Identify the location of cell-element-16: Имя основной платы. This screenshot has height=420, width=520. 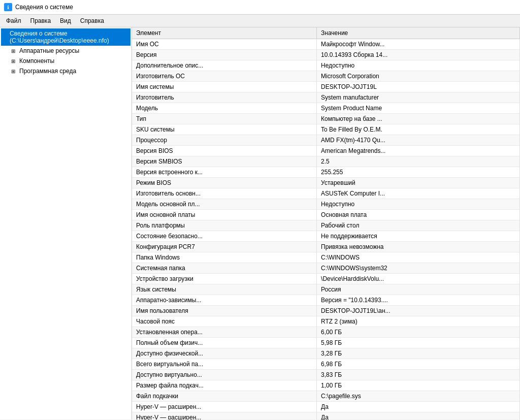
(224, 215).